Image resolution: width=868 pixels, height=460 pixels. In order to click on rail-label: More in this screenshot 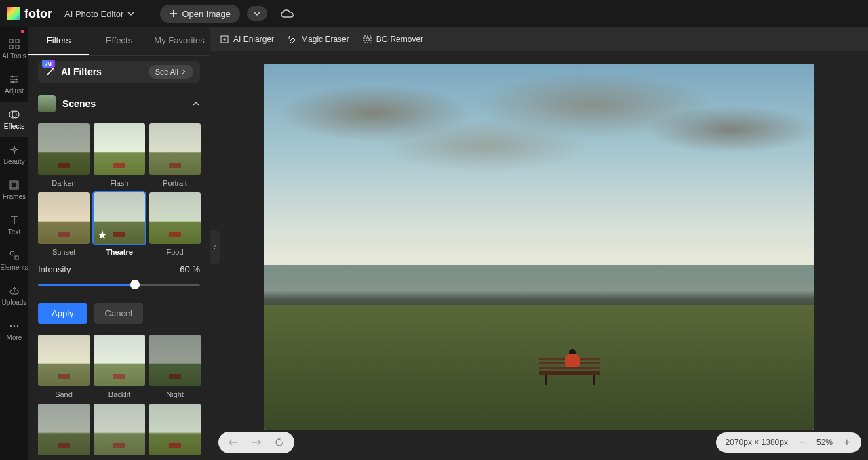, I will do `click(15, 337)`.